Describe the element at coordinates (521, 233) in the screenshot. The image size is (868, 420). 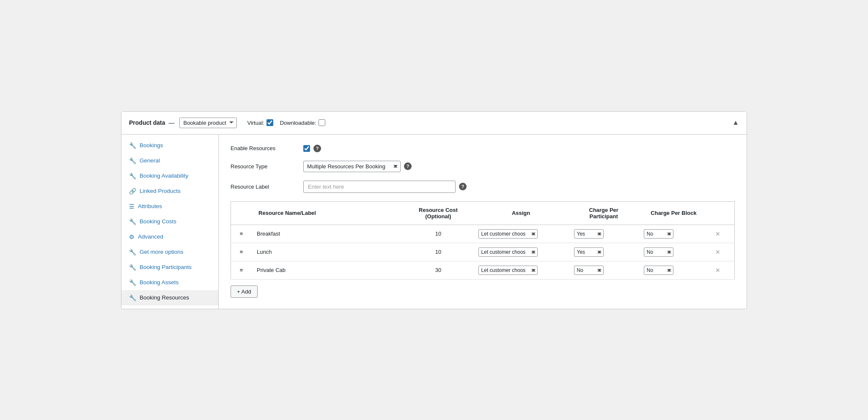
I see `resource-assign-cell-0: Let customer choos Assign` at that location.